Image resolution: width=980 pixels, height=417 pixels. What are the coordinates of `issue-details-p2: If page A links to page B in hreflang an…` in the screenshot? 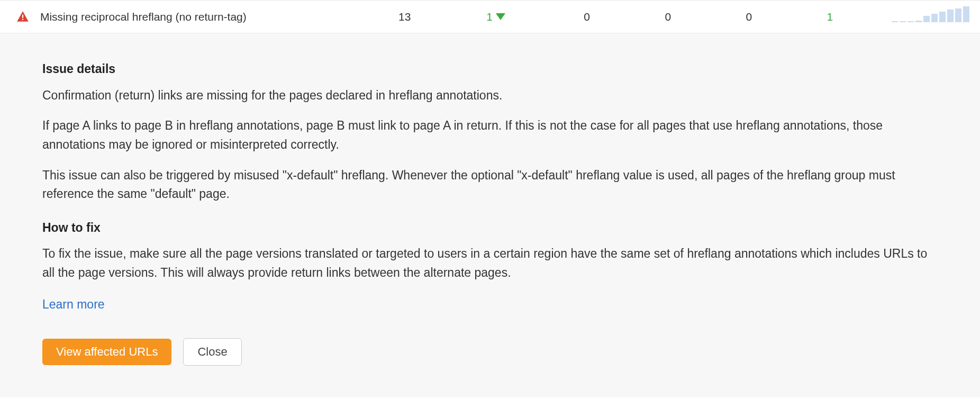 It's located at (490, 135).